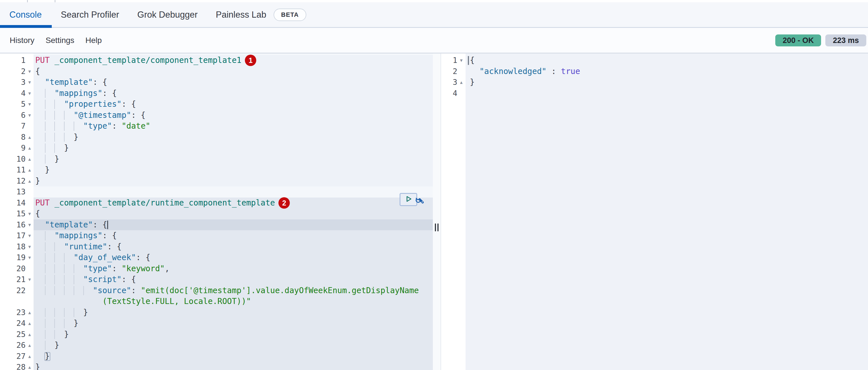  Describe the element at coordinates (13, 105) in the screenshot. I see `line-number: 5` at that location.